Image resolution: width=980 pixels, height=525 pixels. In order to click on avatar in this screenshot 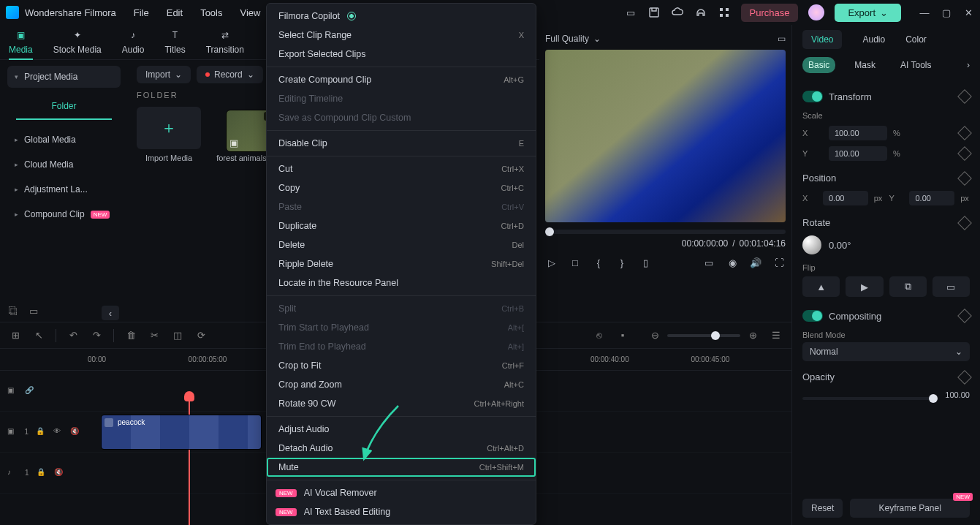, I will do `click(816, 12)`.